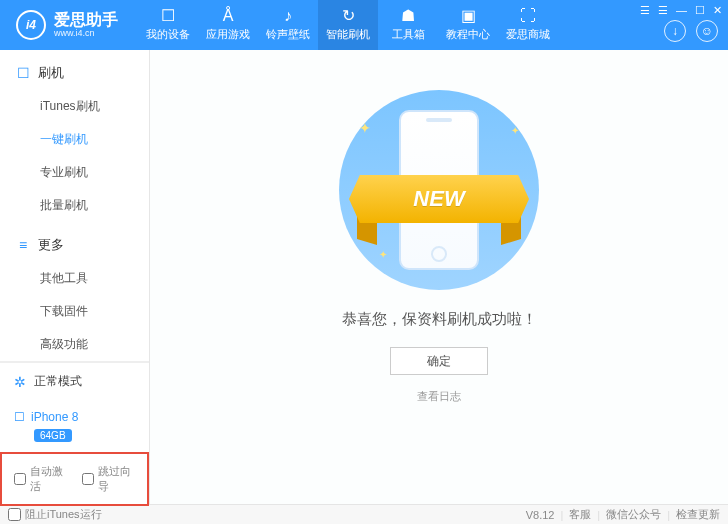 Image resolution: width=728 pixels, height=524 pixels. What do you see at coordinates (168, 34) in the screenshot?
I see `nav-label: 我的设备` at bounding box center [168, 34].